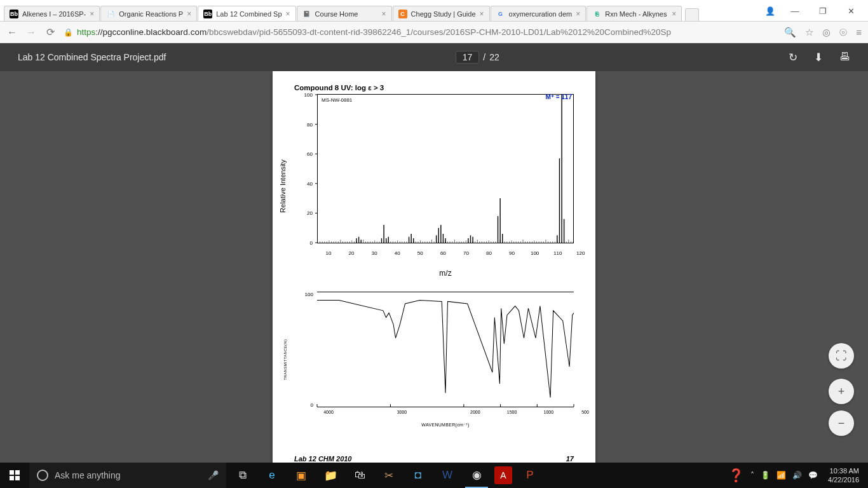  I want to click on svg-text: 2000, so click(475, 412).